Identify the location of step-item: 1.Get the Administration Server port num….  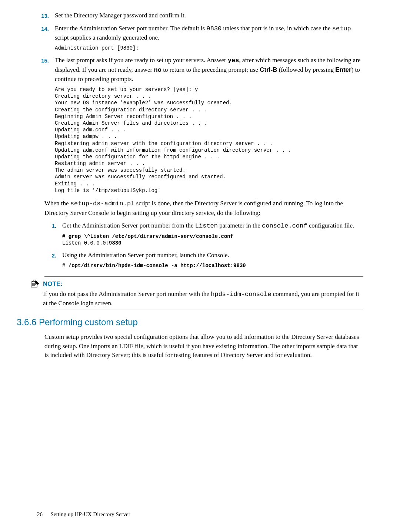
(204, 235).